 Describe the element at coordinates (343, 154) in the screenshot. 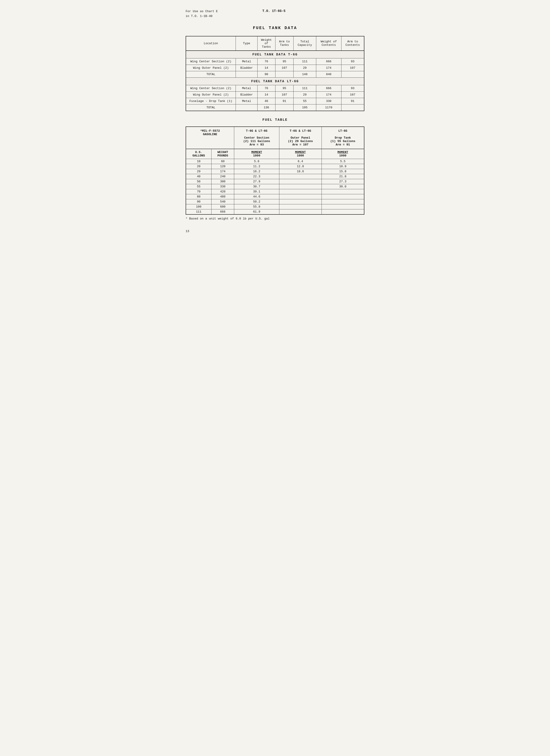

I see `sub-col-moment3: MOMENT 1000` at that location.